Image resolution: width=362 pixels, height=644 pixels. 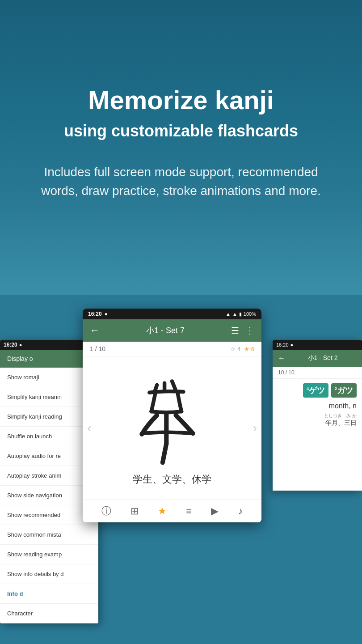 I want to click on settings-item-character: Character, so click(x=49, y=614).